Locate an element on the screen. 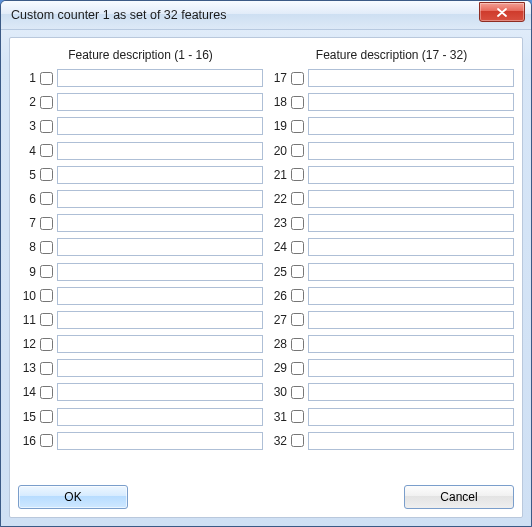  feature-number: 21 is located at coordinates (278, 175).